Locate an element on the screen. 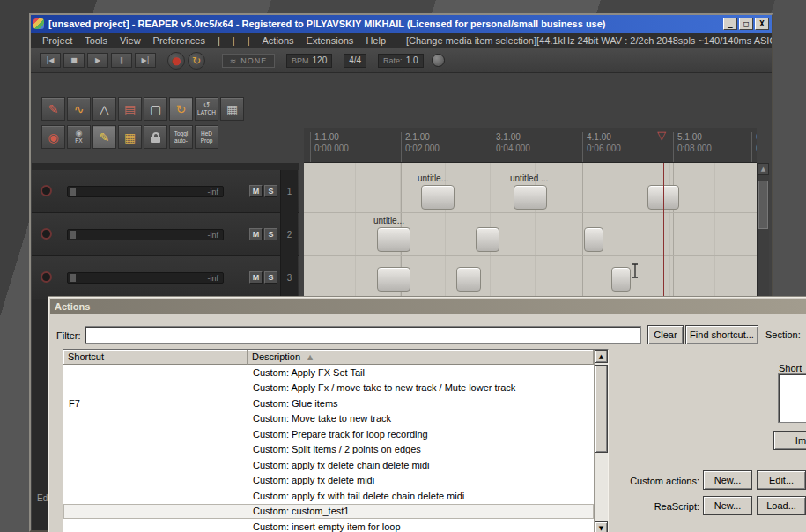 Image resolution: width=806 pixels, height=532 pixels. item-fade-icon: △ is located at coordinates (104, 109).